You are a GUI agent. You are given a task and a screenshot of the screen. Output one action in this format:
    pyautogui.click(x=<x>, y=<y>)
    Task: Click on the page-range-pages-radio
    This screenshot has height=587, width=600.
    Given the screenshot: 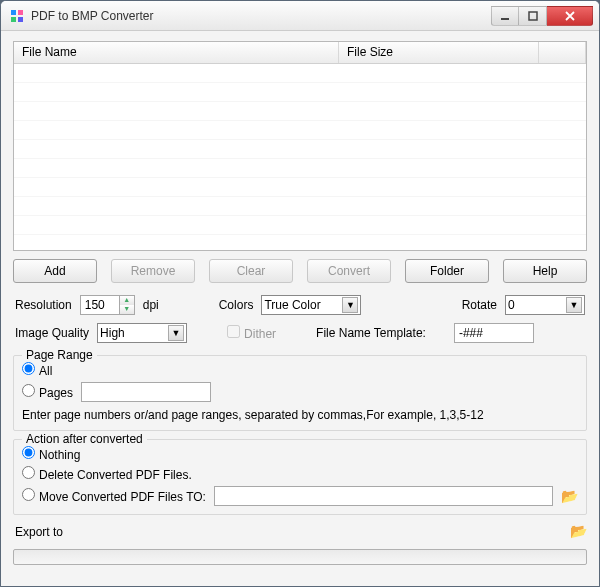 What is the action you would take?
    pyautogui.click(x=28, y=390)
    